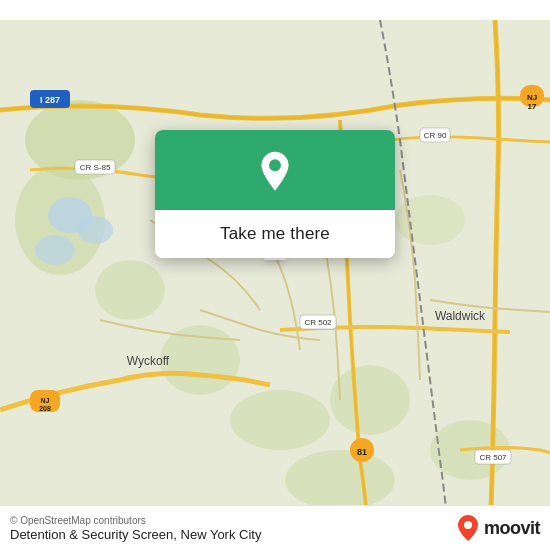  Describe the element at coordinates (318, 322) in the screenshot. I see `svg-text: CR 502` at that location.